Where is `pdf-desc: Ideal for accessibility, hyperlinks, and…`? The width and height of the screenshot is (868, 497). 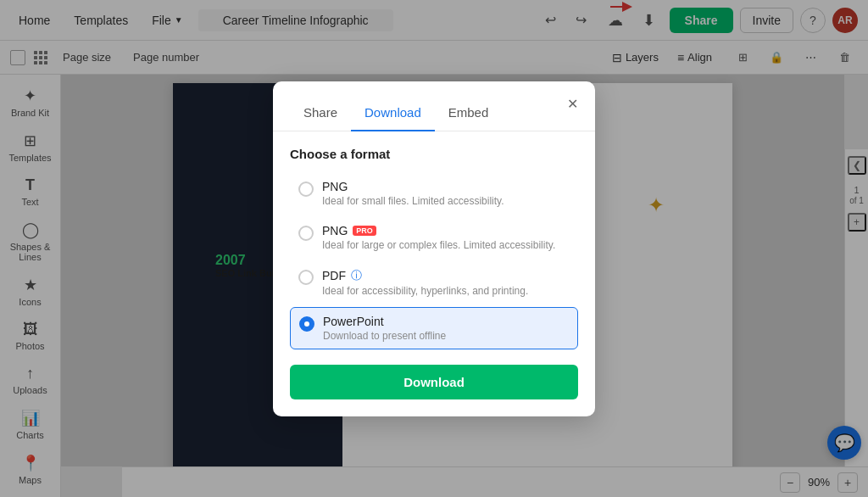 pdf-desc: Ideal for accessibility, hyperlinks, and… is located at coordinates (426, 291).